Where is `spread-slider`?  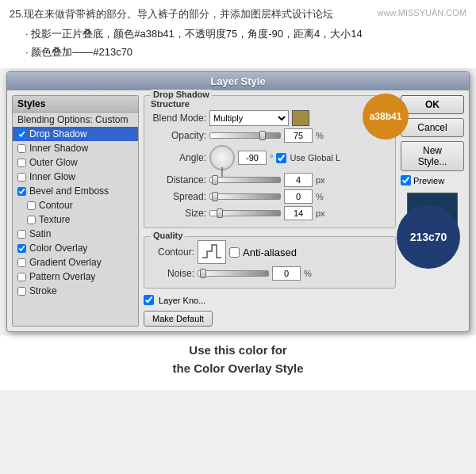
spread-slider is located at coordinates (245, 197).